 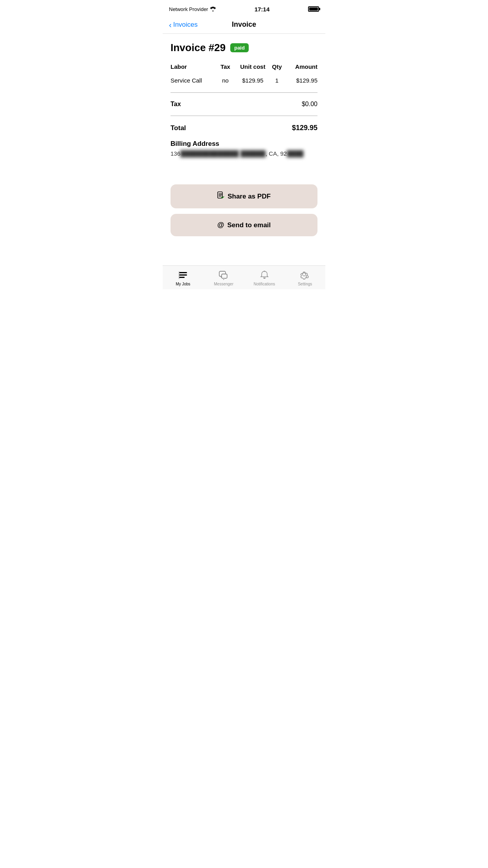 I want to click on col-header-unitcost: Unit cost, so click(x=253, y=67).